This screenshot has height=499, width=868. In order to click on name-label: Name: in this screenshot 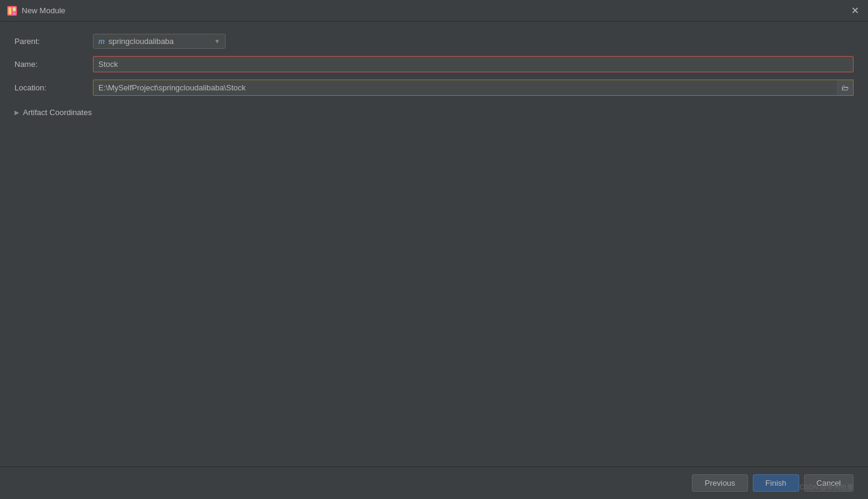, I will do `click(54, 64)`.